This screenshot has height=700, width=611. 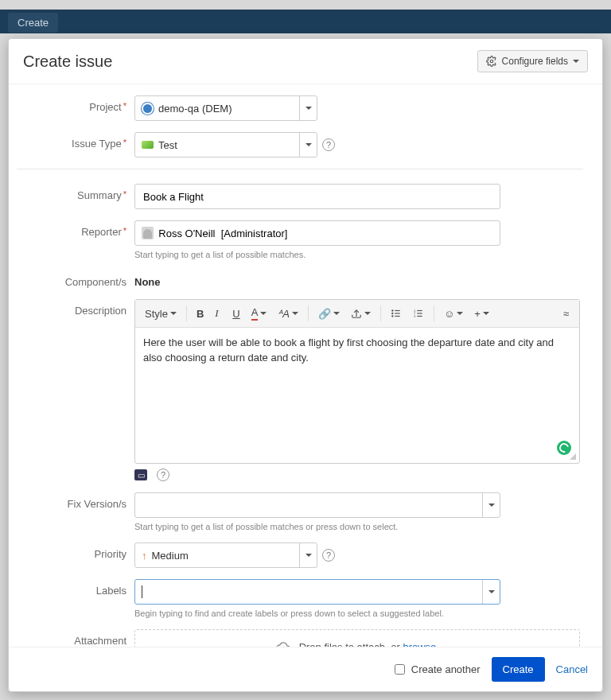 What do you see at coordinates (352, 644) in the screenshot?
I see `attachment-drop-text: Drop files to attach, or` at bounding box center [352, 644].